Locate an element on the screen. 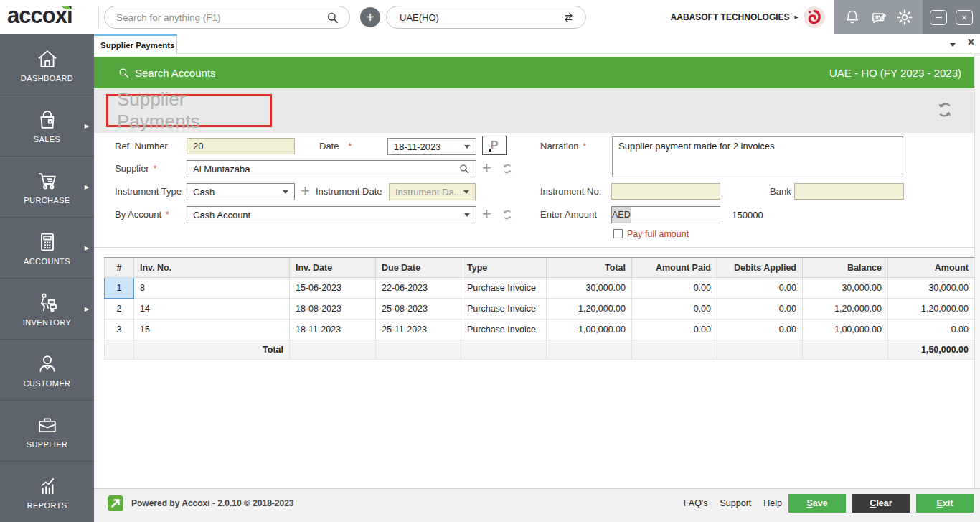  date-label: Date* is located at coordinates (336, 146).